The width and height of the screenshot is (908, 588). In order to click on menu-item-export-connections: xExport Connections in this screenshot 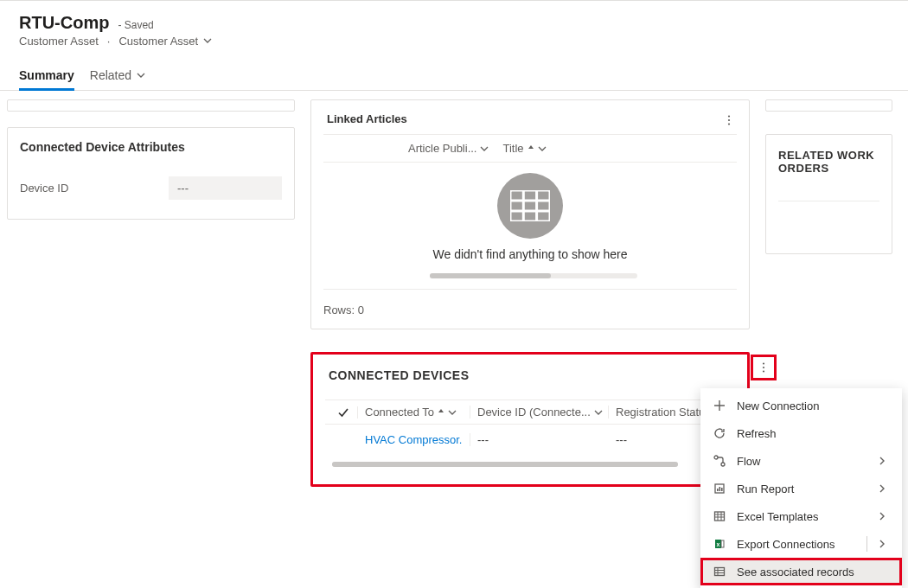, I will do `click(801, 544)`.